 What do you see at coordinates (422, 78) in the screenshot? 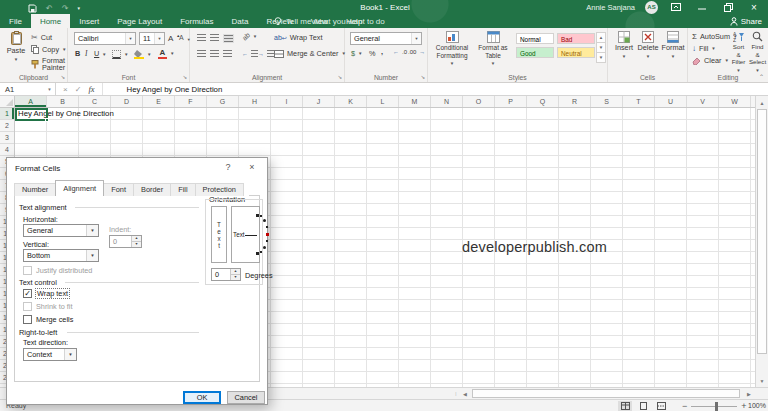
I see `number-dialog-launcher-icon: ↘` at bounding box center [422, 78].